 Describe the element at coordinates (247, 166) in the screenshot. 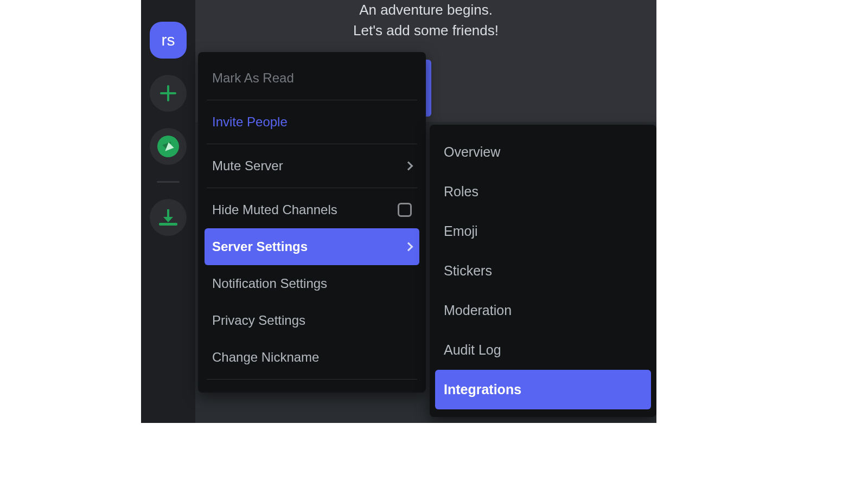

I see `menu-item-label: Mute Server` at that location.